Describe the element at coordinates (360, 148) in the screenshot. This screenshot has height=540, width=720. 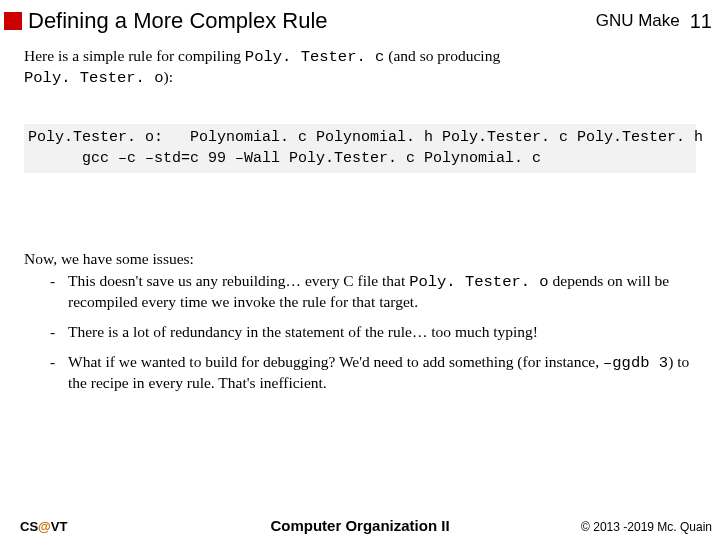
I see `makefile-rule-code: Poly.Tester. o: Polynomial. c Polynomial…` at that location.